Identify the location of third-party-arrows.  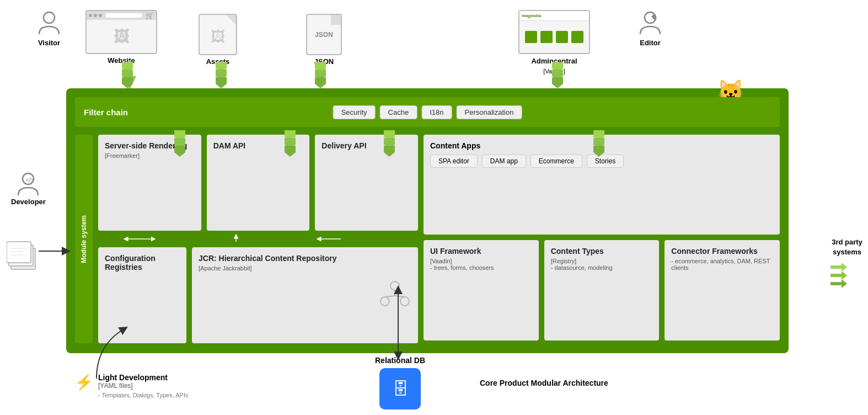
(847, 279).